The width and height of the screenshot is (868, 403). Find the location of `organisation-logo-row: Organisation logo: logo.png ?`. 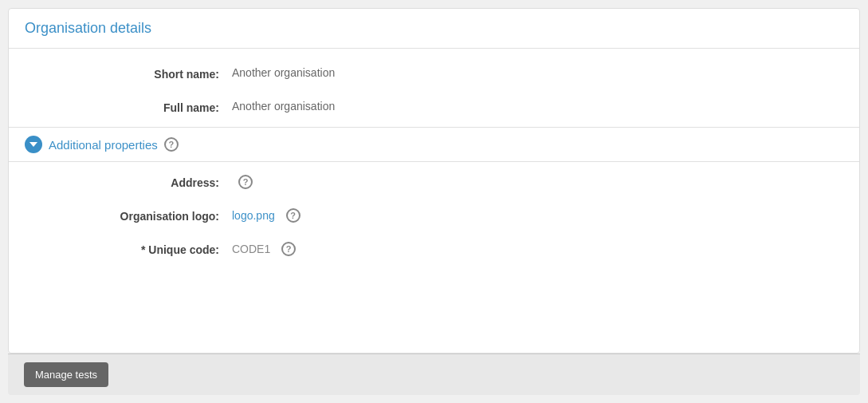

organisation-logo-row: Organisation logo: logo.png ? is located at coordinates (434, 215).